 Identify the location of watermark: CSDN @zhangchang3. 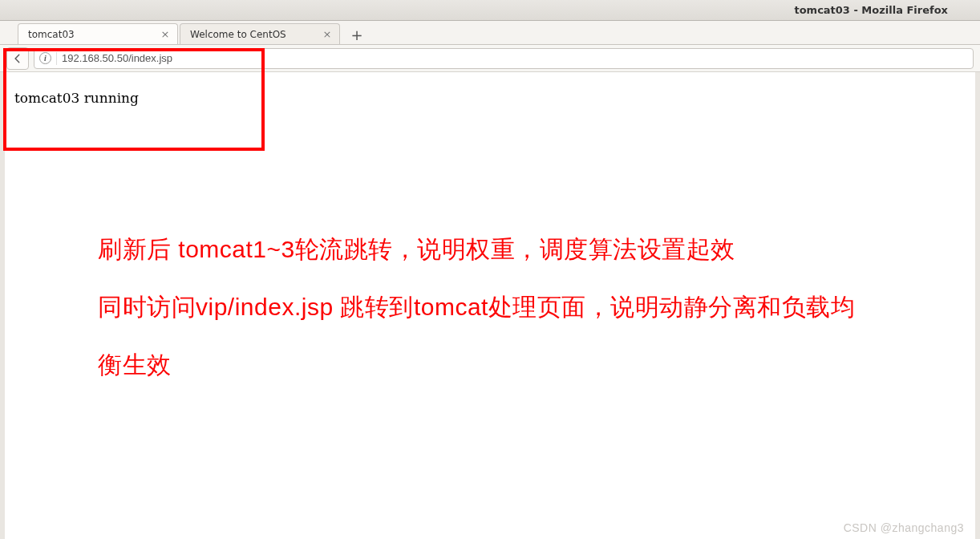
(904, 528).